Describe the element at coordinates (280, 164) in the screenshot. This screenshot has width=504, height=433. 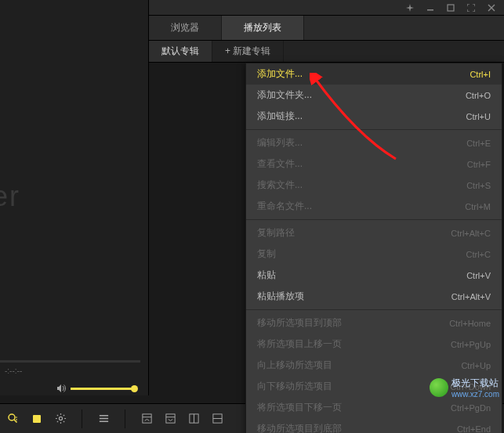
I see `menu-item-label: 查看文件...` at that location.